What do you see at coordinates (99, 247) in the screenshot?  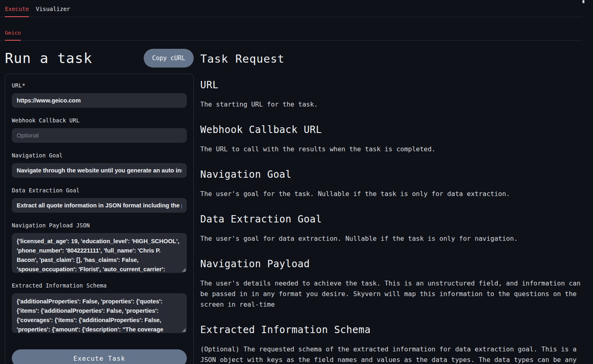 I see `field-navigation-payload: Navigation Payload JSON {'licensed_at_ag…` at bounding box center [99, 247].